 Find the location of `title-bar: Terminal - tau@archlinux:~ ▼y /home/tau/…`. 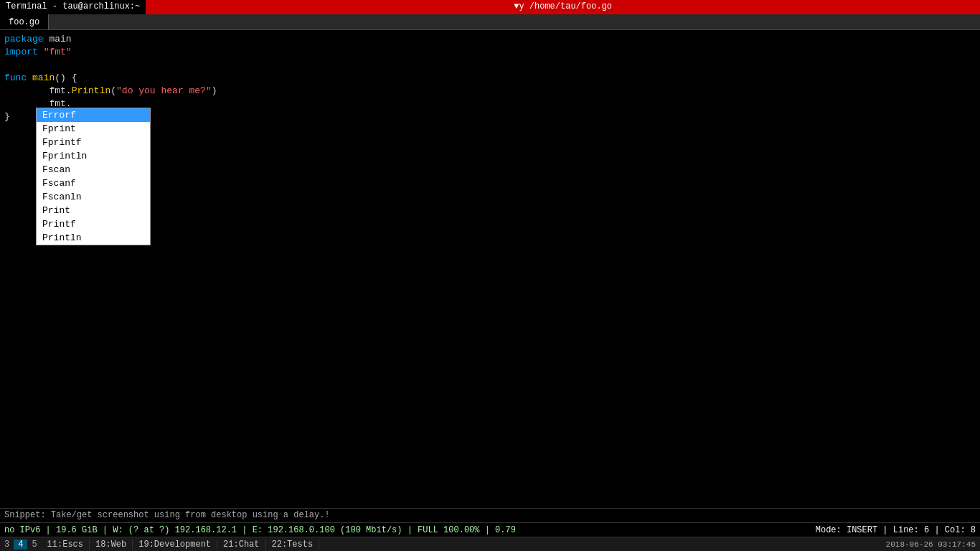

title-bar: Terminal - tau@archlinux:~ ▼y /home/tau/… is located at coordinates (490, 7).